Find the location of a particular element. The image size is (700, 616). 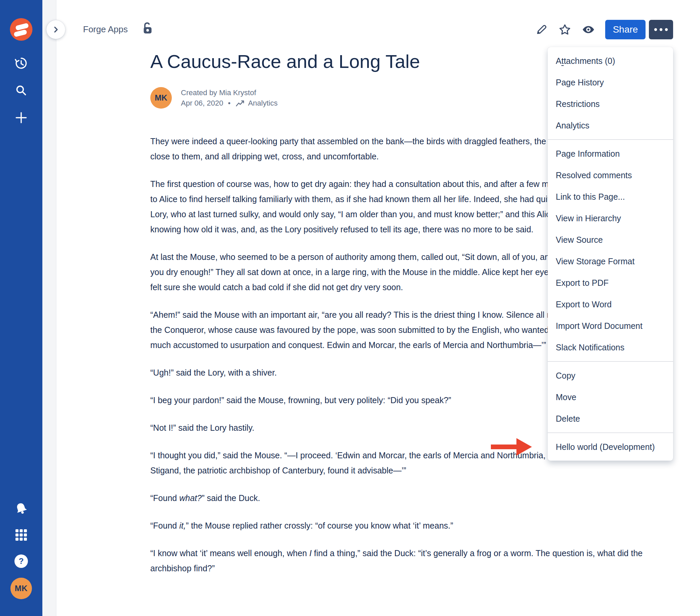

profile-avatar: MK is located at coordinates (21, 588).